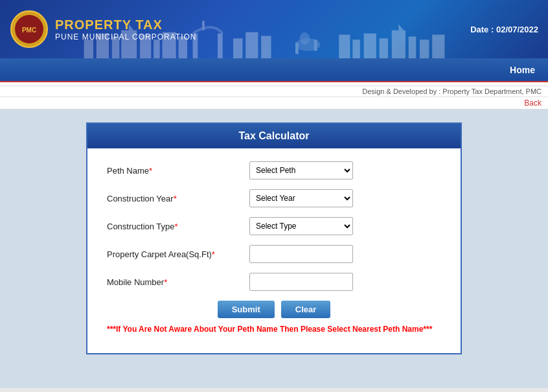 This screenshot has height=392, width=548. I want to click on construction-year-label: Construction Year*, so click(178, 198).